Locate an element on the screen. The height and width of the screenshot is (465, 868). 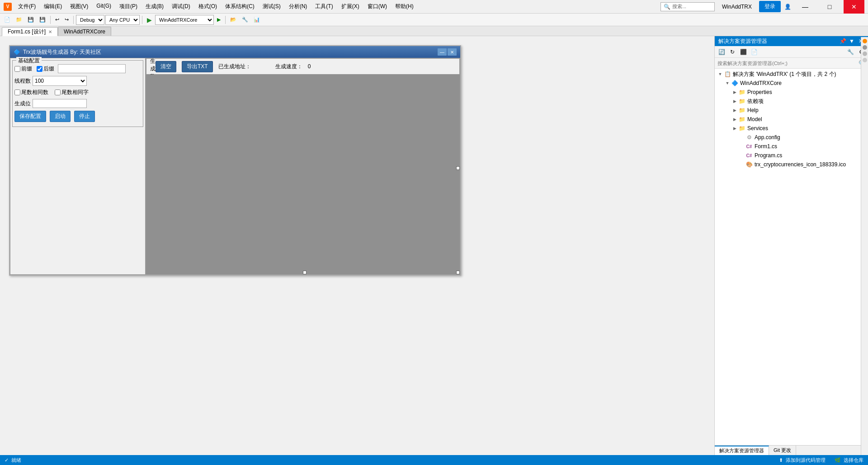
menu-analyze: 分析(N) is located at coordinates (298, 6).